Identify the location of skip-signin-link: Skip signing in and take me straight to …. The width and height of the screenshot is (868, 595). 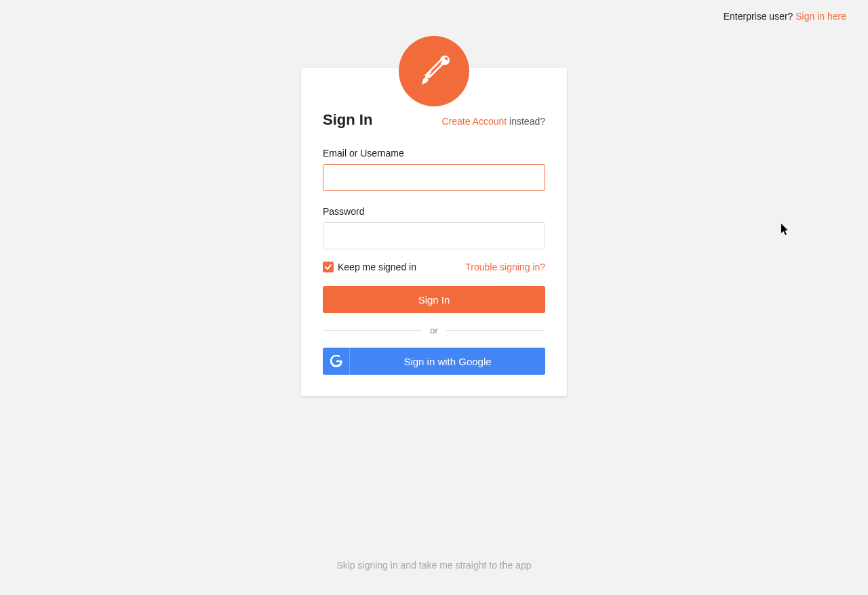
(434, 565).